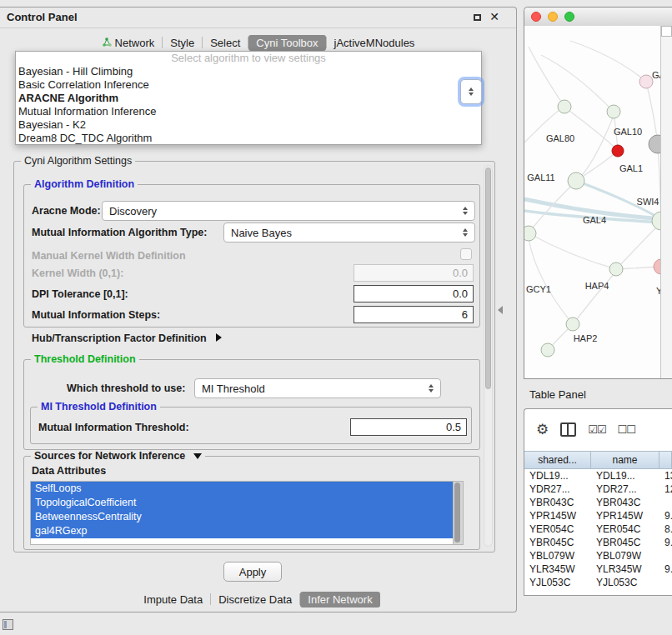  Describe the element at coordinates (310, 388) in the screenshot. I see `combo-value: MI Threshold` at that location.